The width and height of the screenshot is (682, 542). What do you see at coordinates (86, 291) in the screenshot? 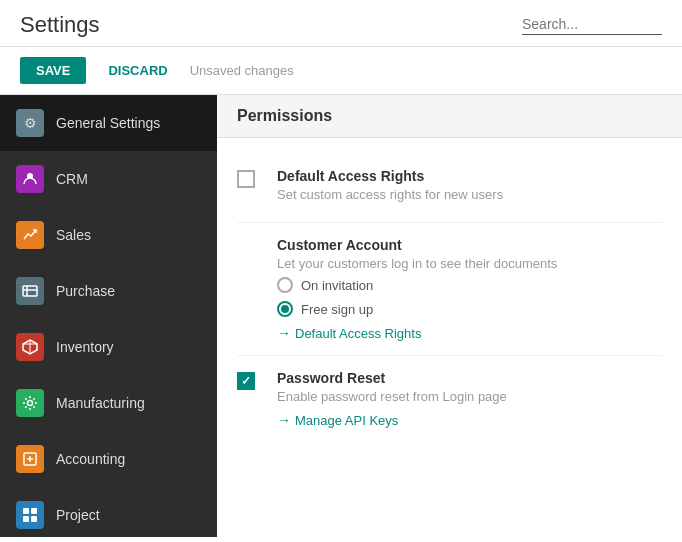
I see `sidebar-label-purchase: Purchase` at bounding box center [86, 291].